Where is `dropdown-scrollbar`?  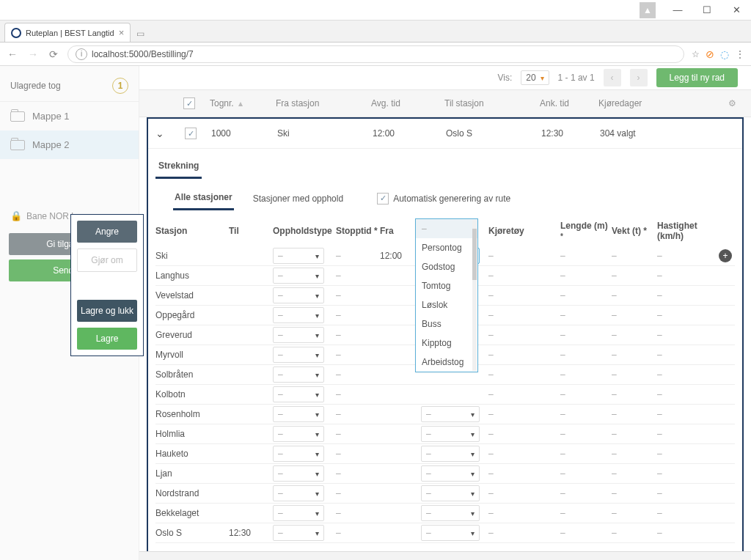
dropdown-scrollbar is located at coordinates (475, 295).